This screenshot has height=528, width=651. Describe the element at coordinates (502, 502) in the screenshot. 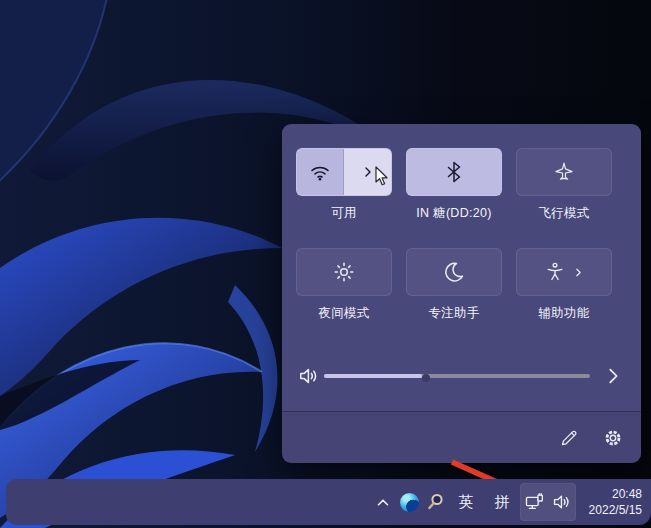

I see `ime-pinyin-indicator: 拼` at that location.